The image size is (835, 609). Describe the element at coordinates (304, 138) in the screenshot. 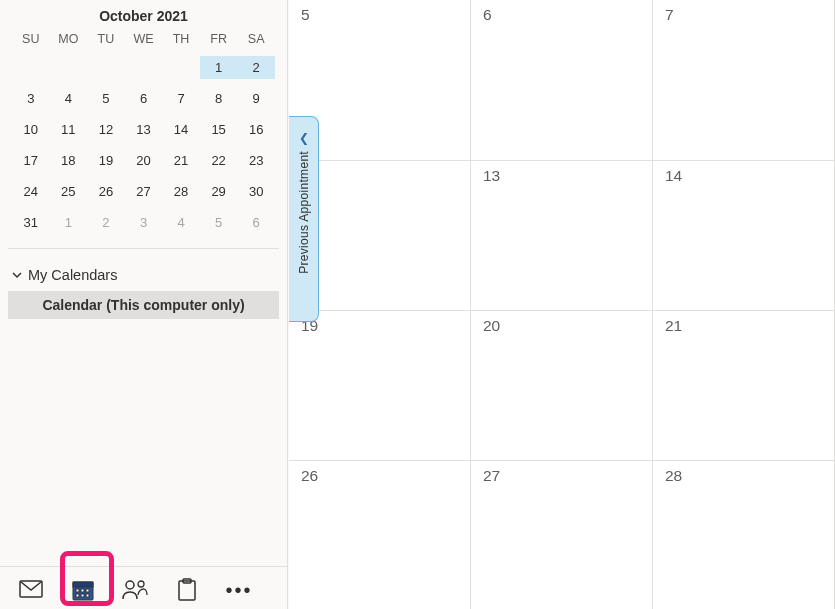

I see `chevron-left-icon: ❮` at that location.